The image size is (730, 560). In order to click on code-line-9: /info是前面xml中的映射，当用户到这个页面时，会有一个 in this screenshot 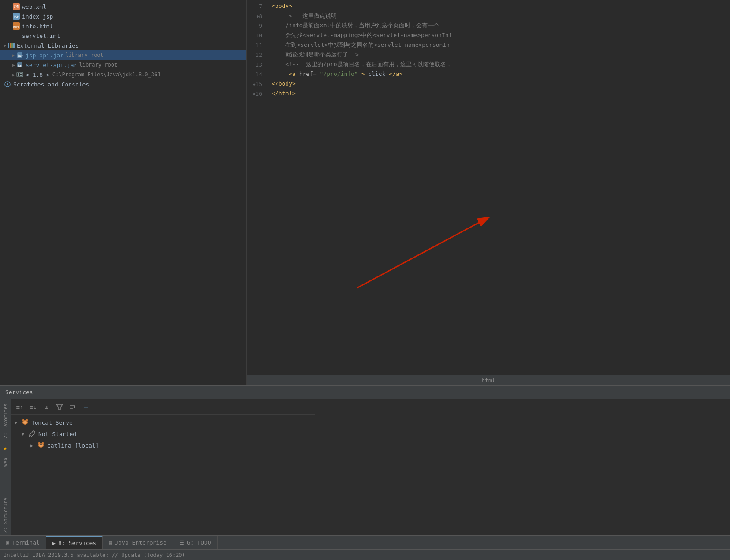, I will do `click(499, 26)`.